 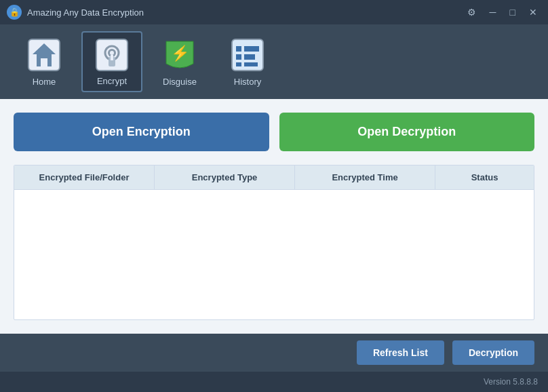 I want to click on col-type: Encrypted Type, so click(x=225, y=178).